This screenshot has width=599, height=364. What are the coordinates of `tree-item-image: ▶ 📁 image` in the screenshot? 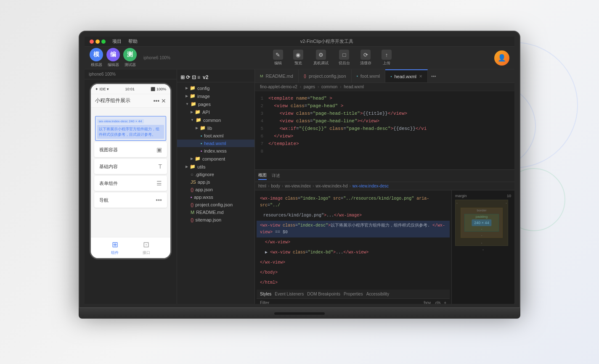 It's located at (216, 96).